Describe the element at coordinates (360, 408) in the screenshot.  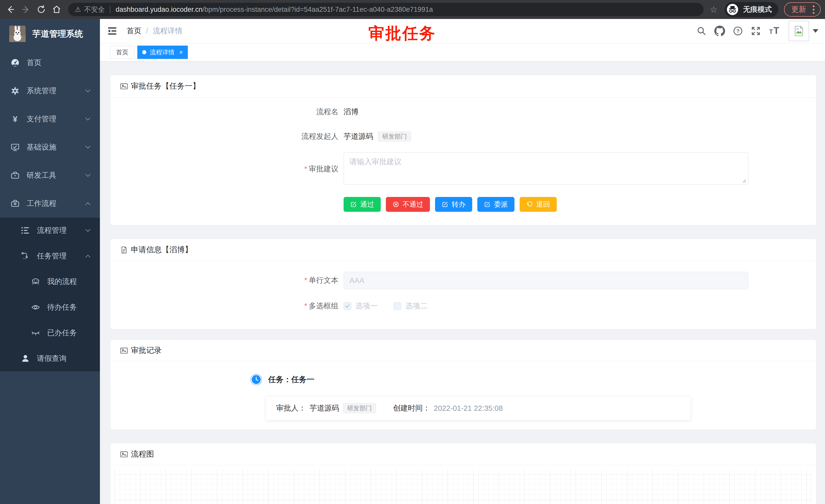
I see `approver-dept-tag: 研发部门` at that location.